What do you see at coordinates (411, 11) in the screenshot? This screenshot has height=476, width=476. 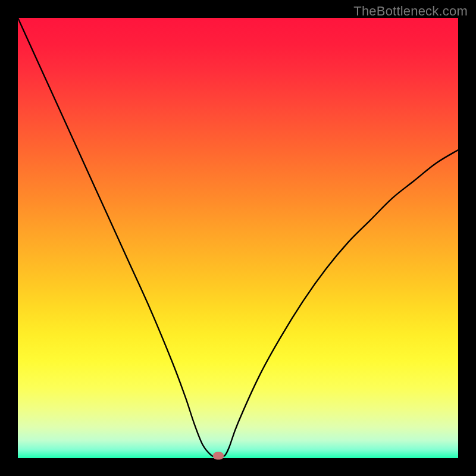 I see `watermark-text: TheBottleneck.com` at bounding box center [411, 11].